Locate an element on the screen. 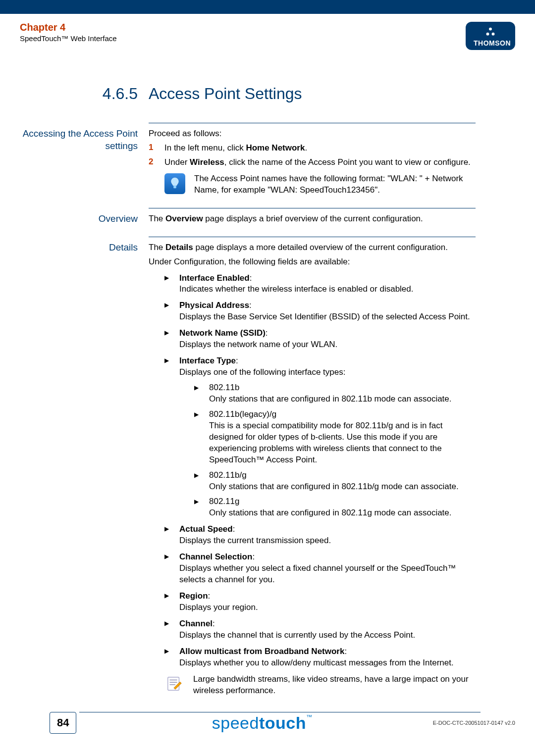  field-physical-address: ▶ Physical Address:Displays the Base Ser… is located at coordinates (320, 311).